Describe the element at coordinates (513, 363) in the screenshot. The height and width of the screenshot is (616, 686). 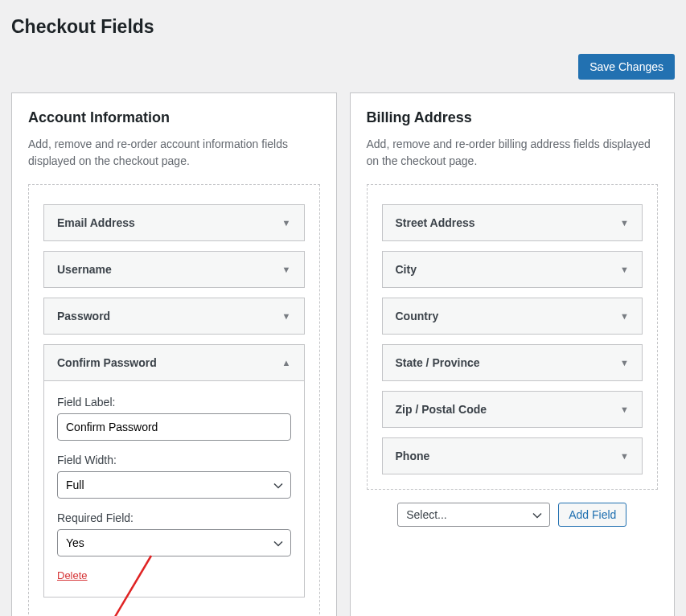
I see `field-row-state: State / Province ▼` at that location.